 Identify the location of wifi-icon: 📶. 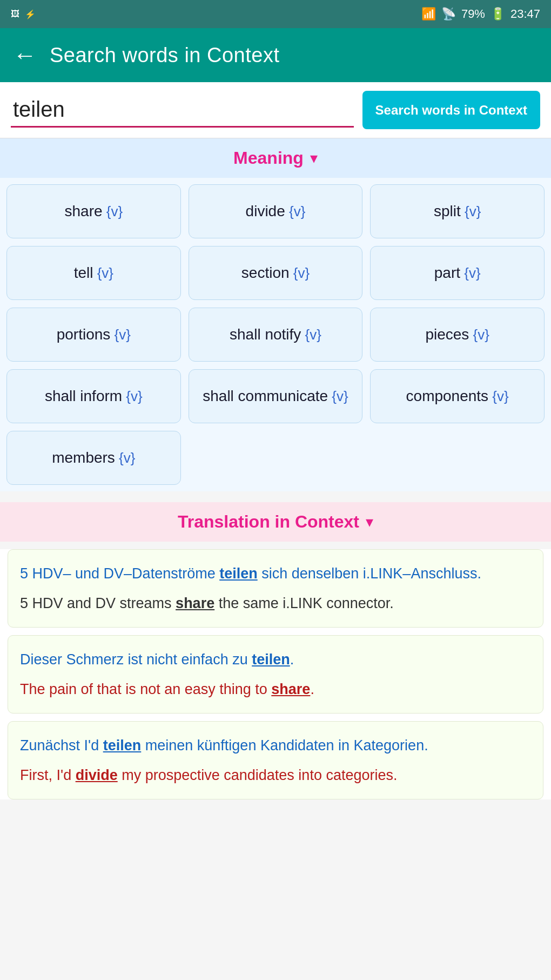
(429, 14).